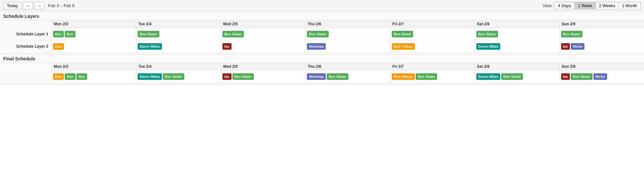 Image resolution: width=644 pixels, height=172 pixels. What do you see at coordinates (94, 46) in the screenshot?
I see `day-content: Erin` at bounding box center [94, 46].